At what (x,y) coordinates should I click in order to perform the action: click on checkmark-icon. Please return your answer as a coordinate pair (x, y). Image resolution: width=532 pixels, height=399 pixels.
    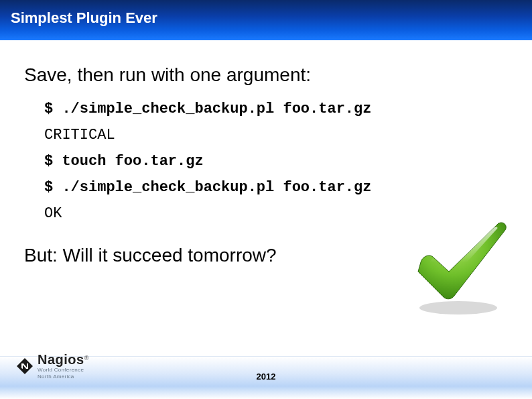
    Looking at the image, I should click on (458, 268).